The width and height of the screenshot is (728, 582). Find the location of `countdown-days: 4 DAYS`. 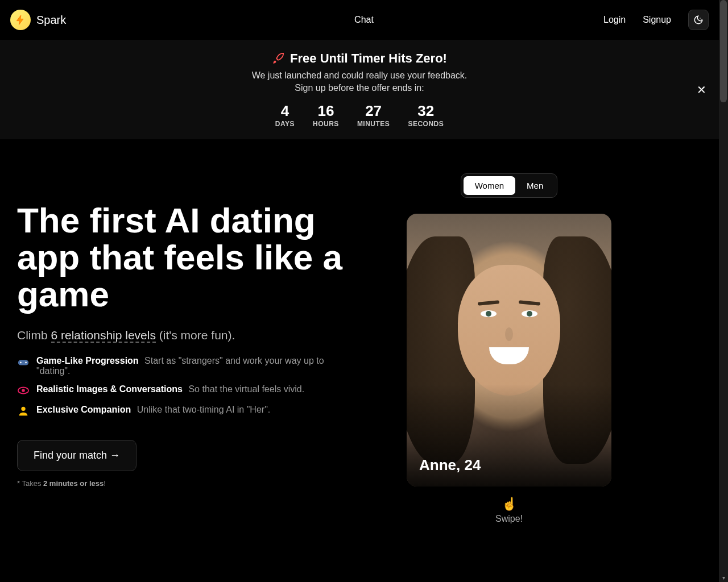

countdown-days: 4 DAYS is located at coordinates (285, 115).